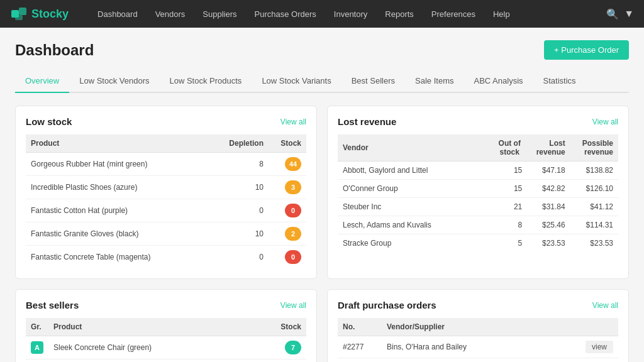 This screenshot has height=362, width=644. What do you see at coordinates (498, 82) in the screenshot?
I see `tab-abc-analysis: ABC Analysis` at bounding box center [498, 82].